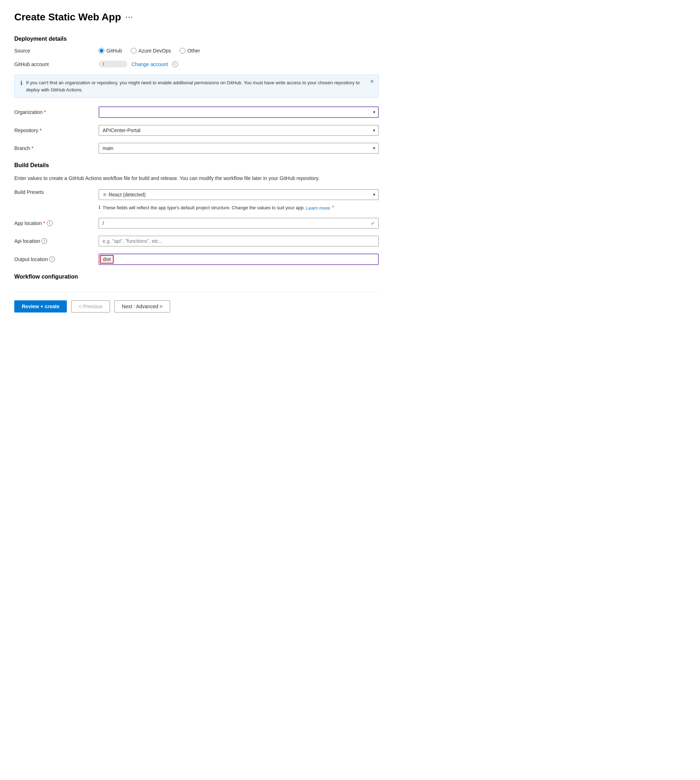 The height and width of the screenshot is (780, 700). What do you see at coordinates (138, 64) in the screenshot?
I see `github-account-value-wrapper: l Change account i` at bounding box center [138, 64].